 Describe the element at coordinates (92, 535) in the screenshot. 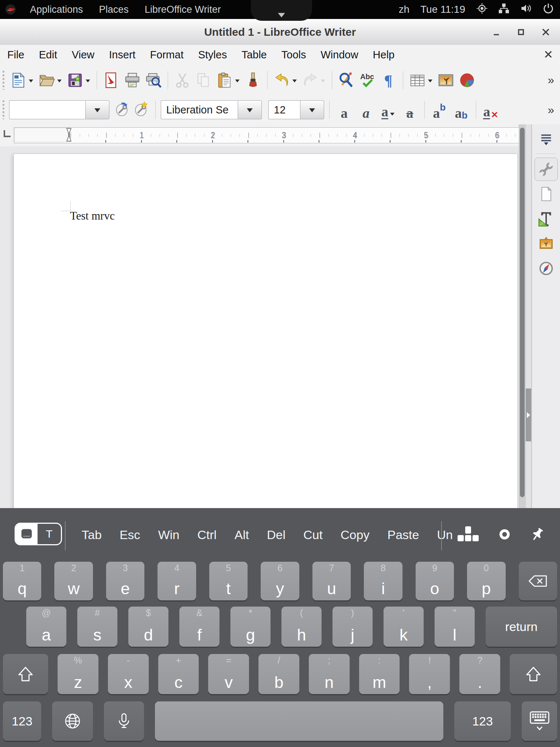

I see `key-tab: Tab` at that location.